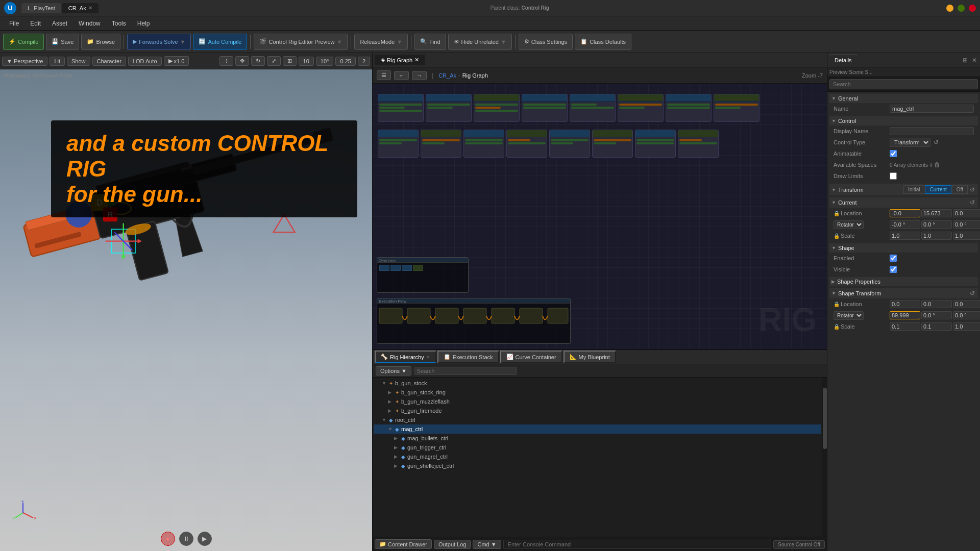 This screenshot has height=551, width=980. I want to click on control-type-reset: ↺, so click(936, 142).